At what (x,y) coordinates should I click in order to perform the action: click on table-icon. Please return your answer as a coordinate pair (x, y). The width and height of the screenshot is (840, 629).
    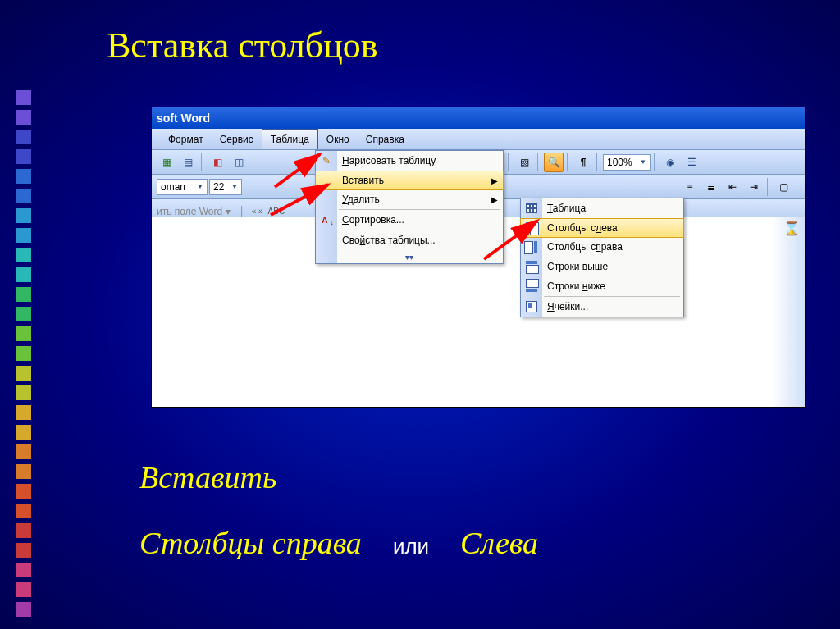
    Looking at the image, I should click on (532, 208).